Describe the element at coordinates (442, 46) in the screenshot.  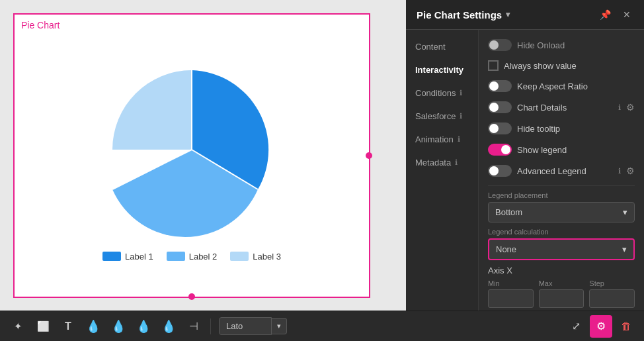
I see `nav-item-content: Content` at that location.